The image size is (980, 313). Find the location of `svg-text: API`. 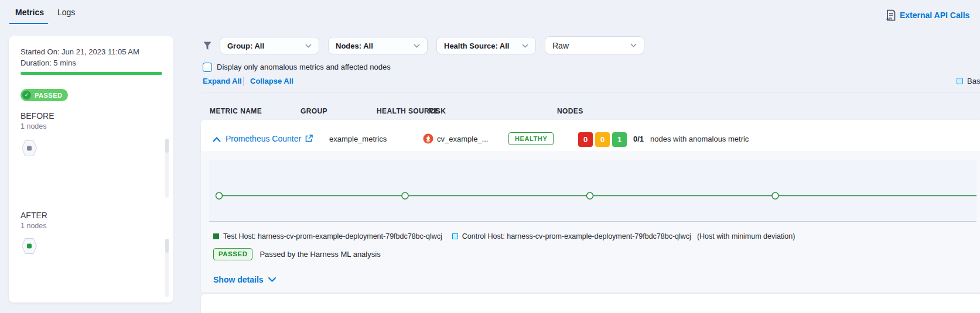

svg-text: API is located at coordinates (889, 19).